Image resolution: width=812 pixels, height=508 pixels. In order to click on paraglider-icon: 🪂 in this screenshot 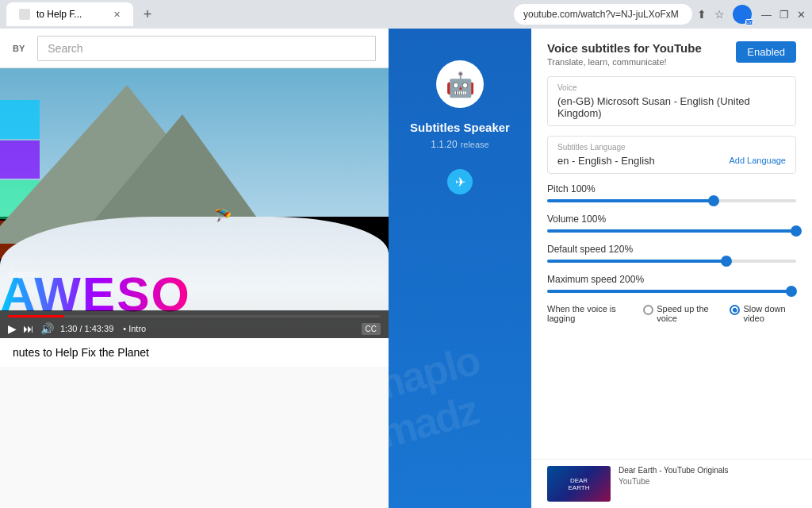, I will do `click(223, 216)`.